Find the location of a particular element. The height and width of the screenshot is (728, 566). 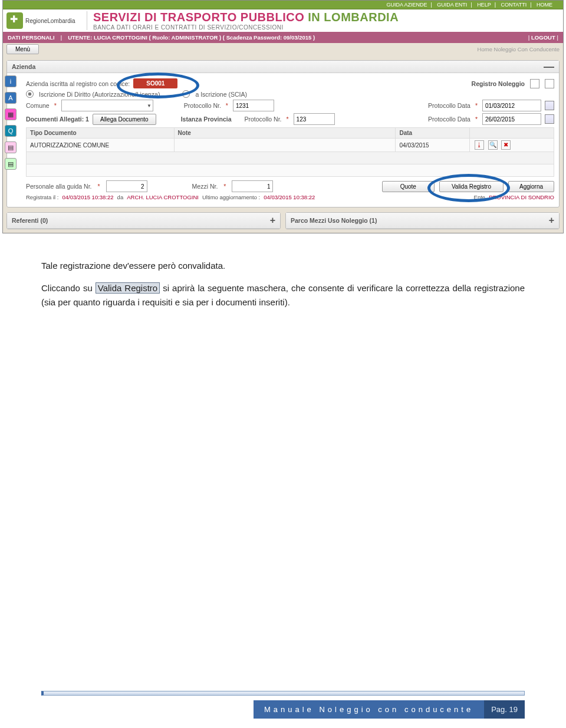

menu-button: Menù is located at coordinates (22, 50).